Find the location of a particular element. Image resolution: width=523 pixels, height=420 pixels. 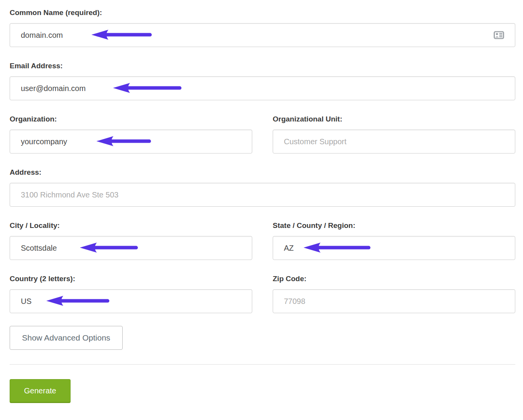

state-input is located at coordinates (394, 248).